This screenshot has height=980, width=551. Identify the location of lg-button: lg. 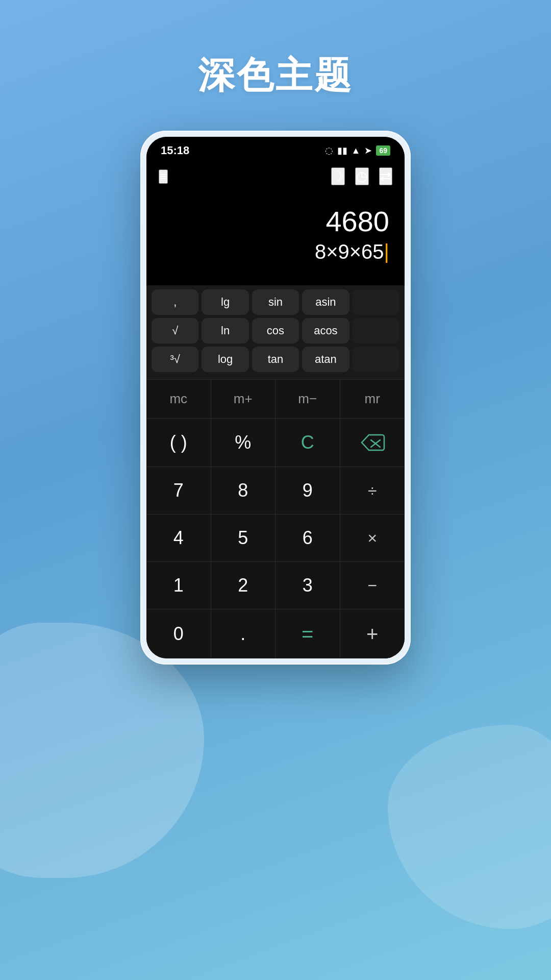
(225, 302).